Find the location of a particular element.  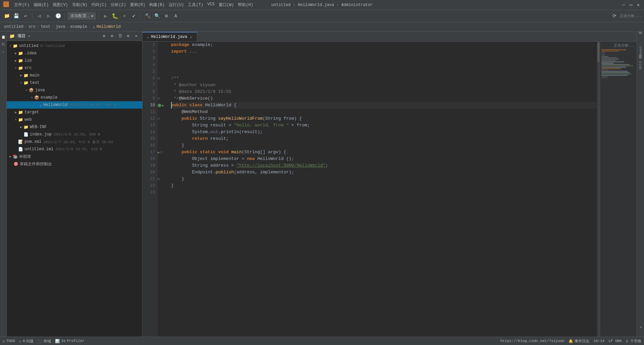

run-indicator-10: ⬤ is located at coordinates (160, 105).